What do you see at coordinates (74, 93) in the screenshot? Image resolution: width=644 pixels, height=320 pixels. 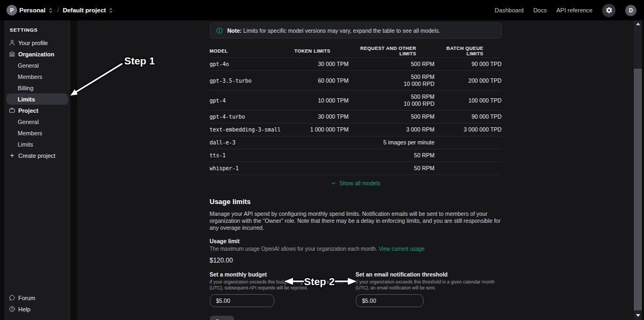 I see `step1-arrowhead` at bounding box center [74, 93].